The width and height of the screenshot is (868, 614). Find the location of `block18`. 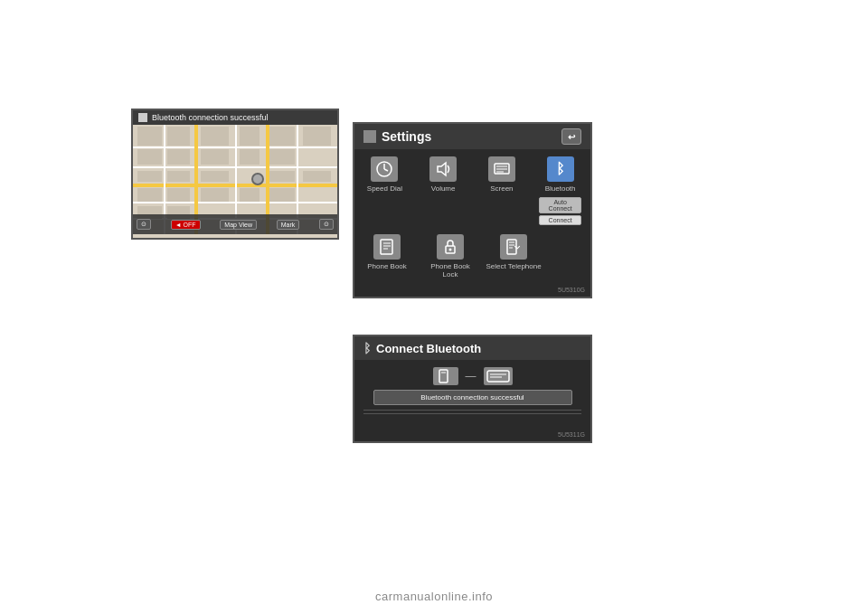

block18 is located at coordinates (179, 195).